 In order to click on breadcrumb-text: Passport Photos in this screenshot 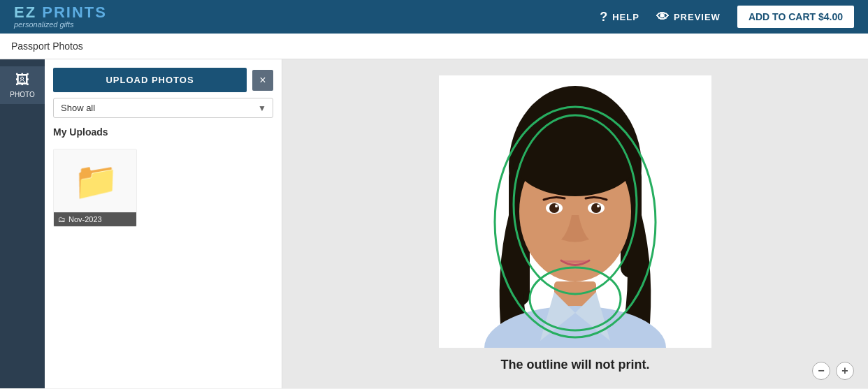, I will do `click(48, 46)`.